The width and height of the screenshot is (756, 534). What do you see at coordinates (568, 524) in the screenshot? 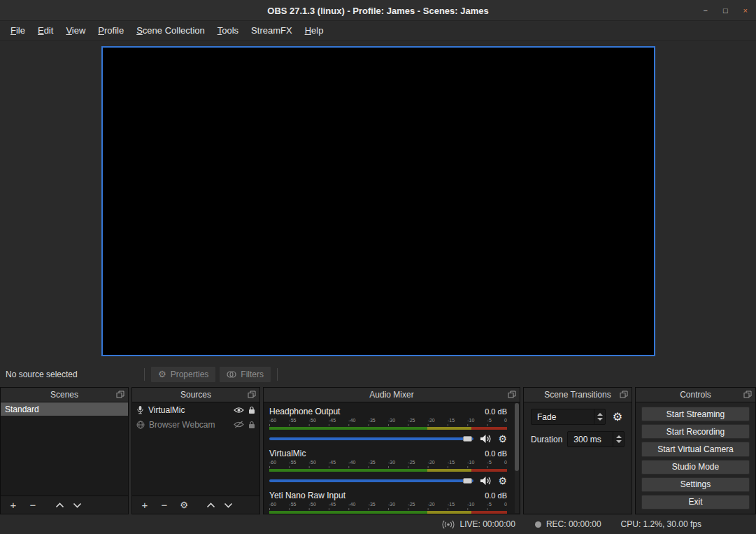
I see `rec-status: REC: 00:00:00` at bounding box center [568, 524].